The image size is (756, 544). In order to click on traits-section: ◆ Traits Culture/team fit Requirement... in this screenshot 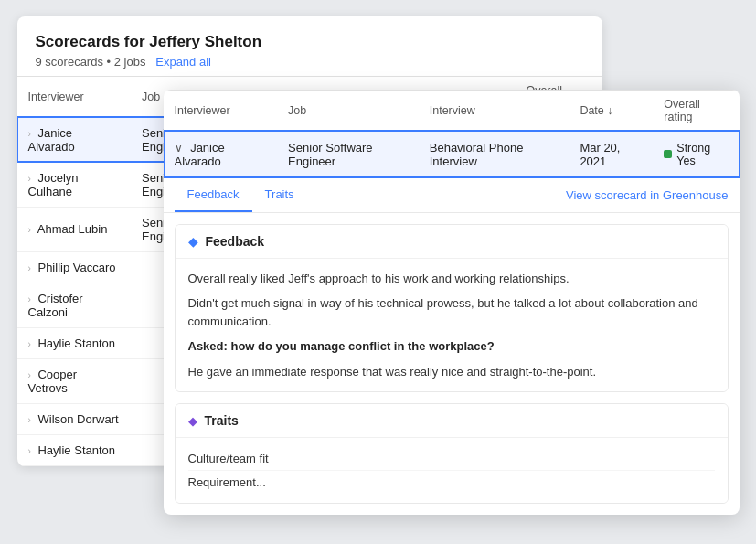, I will do `click(452, 453)`.